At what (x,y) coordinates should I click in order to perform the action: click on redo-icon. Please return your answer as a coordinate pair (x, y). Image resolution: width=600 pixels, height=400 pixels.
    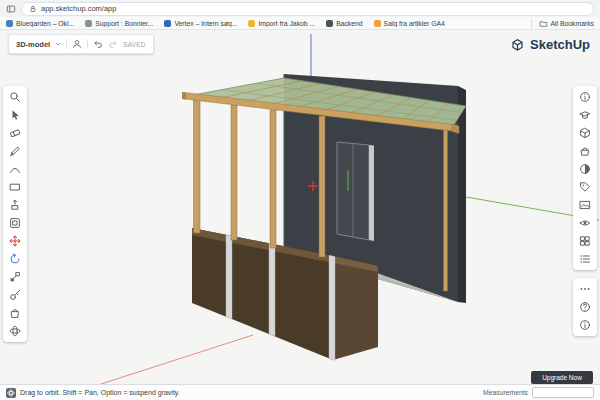
    Looking at the image, I should click on (113, 44).